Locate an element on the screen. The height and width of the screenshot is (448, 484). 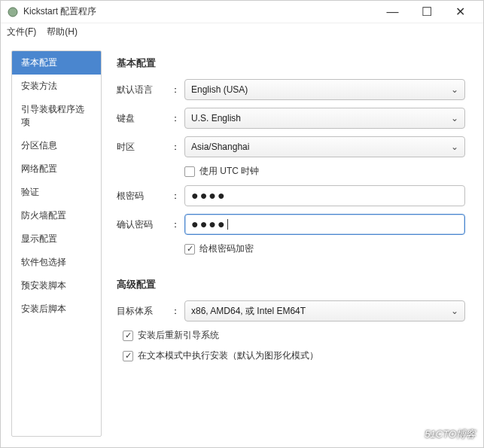
reboot-checkbox is located at coordinates (128, 336).